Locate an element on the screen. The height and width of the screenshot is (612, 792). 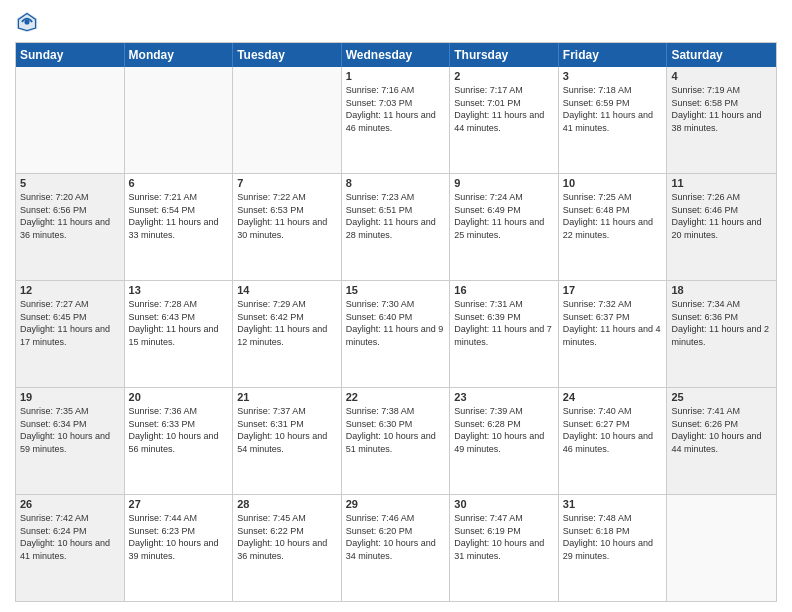
day-number: 16 is located at coordinates (504, 290).